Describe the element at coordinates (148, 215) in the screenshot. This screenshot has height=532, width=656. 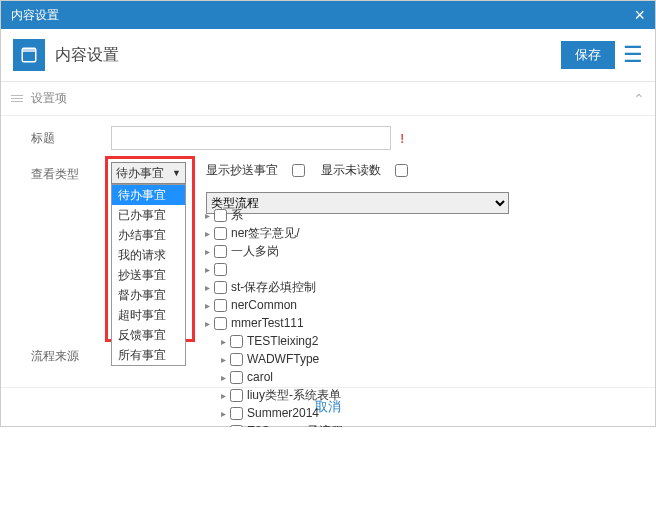
I see `dropdown-option: 已办事宜` at that location.